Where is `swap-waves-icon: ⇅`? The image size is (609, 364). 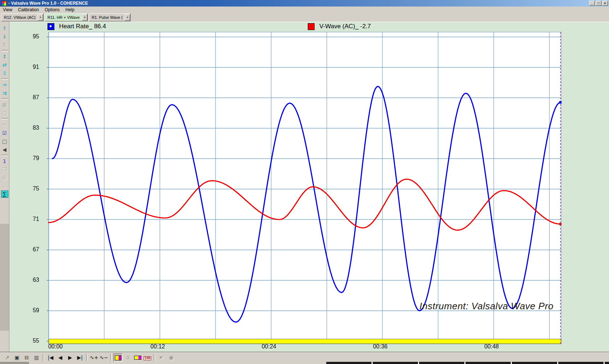 swap-waves-icon: ⇅ is located at coordinates (5, 45).